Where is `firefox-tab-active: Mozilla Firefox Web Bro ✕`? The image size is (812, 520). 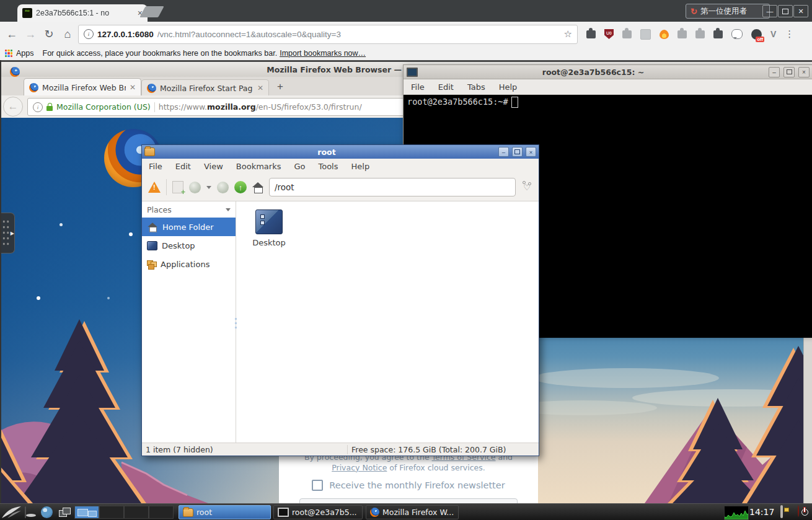
firefox-tab-active: Mozilla Firefox Web Bro ✕ is located at coordinates (82, 87).